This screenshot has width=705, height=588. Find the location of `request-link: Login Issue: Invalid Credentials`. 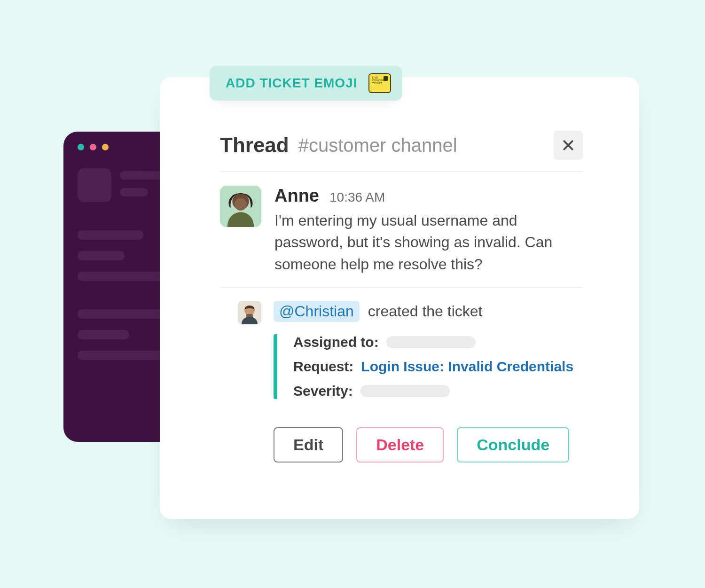

request-link: Login Issue: Invalid Credentials is located at coordinates (467, 367).